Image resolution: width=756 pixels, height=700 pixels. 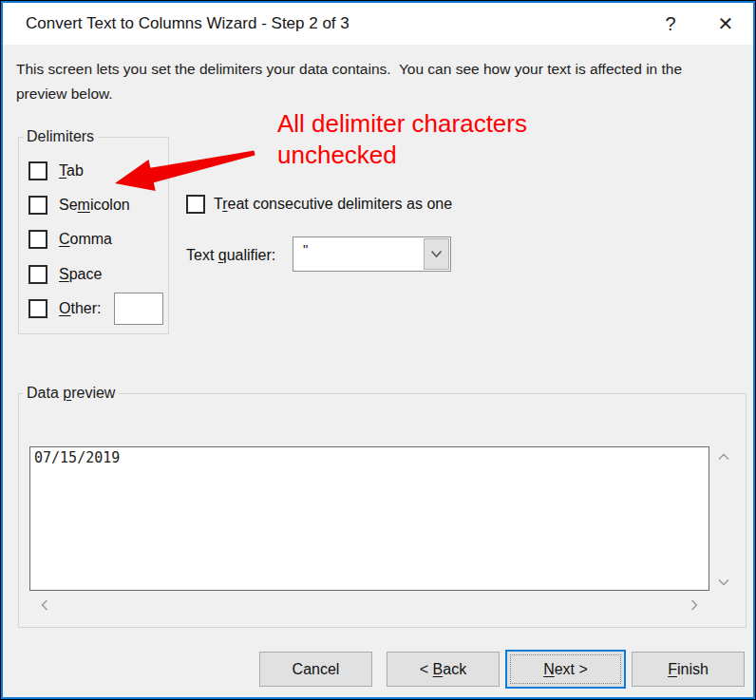 I want to click on text-qualifier-label: Text qualifier:, so click(x=231, y=255).